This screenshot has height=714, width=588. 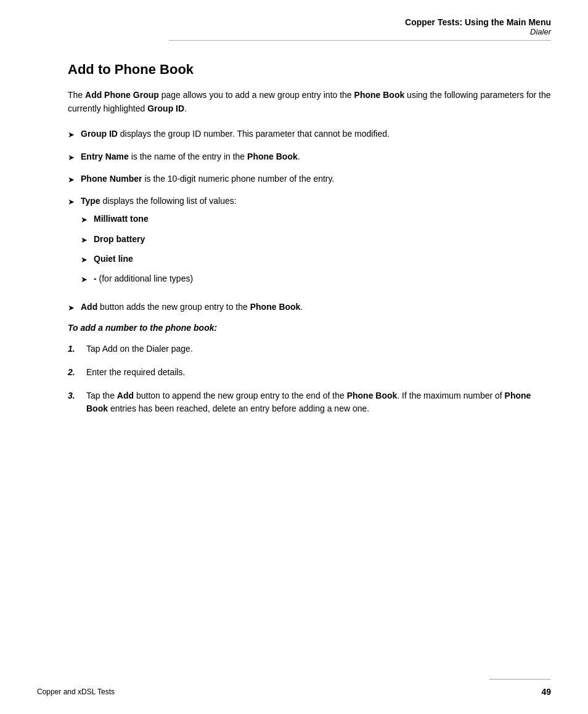 I want to click on intro-paragraph: The Add Phone Group page allows you to a…, so click(x=309, y=102).